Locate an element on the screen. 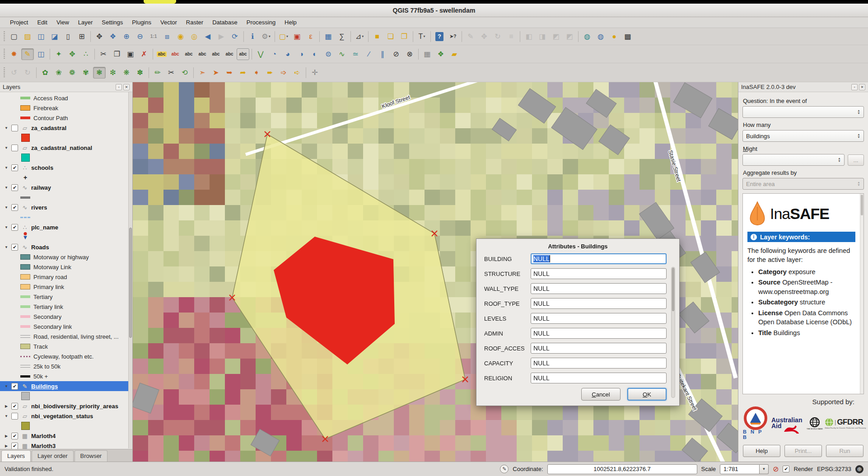 The width and height of the screenshot is (868, 476). label-abc-6-icon: abc is located at coordinates (229, 54).